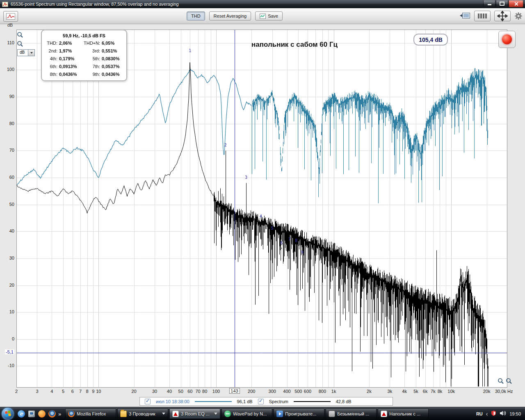 This screenshot has width=525, height=420. I want to click on thd-row-value: 0,551%, so click(113, 51).